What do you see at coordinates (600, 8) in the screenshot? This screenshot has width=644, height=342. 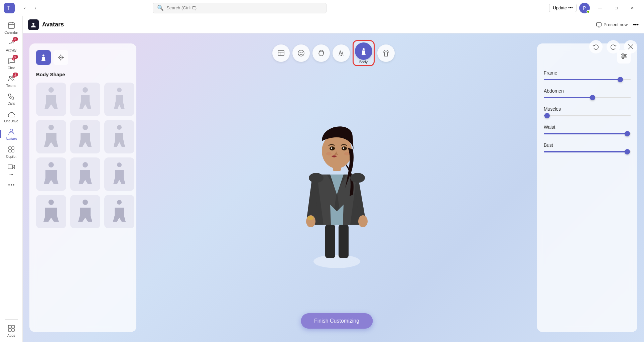 I see `minimize-button: —` at bounding box center [600, 8].